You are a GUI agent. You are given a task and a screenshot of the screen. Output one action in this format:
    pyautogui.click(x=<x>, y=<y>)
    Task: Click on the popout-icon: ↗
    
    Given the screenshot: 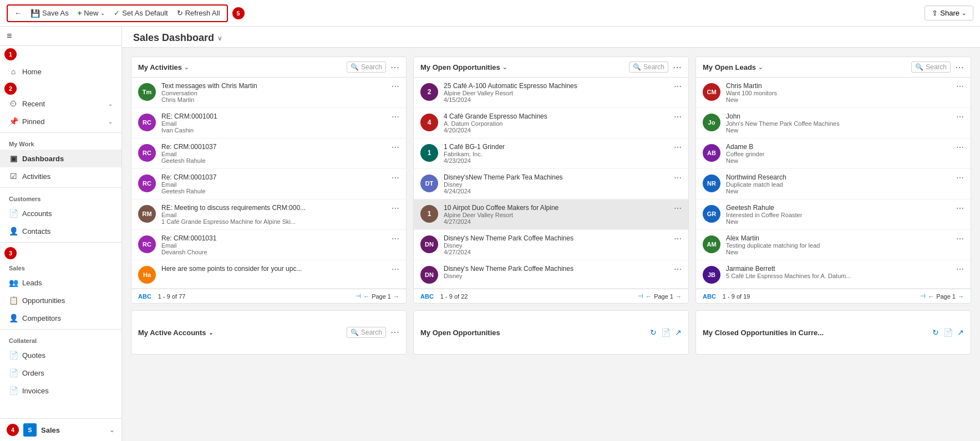 What is the action you would take?
    pyautogui.click(x=678, y=332)
    